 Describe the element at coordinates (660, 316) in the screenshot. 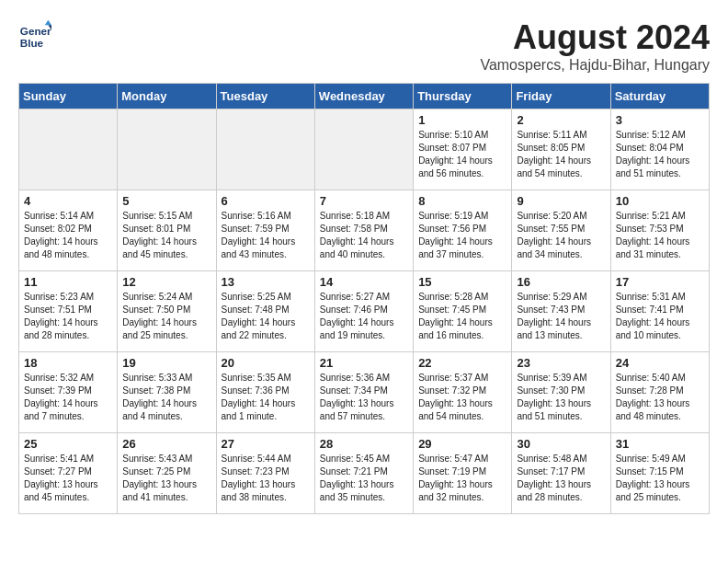

I see `cell-info: Sunrise: 5:31 AM Sunset: 7:41 PM Dayligh…` at that location.